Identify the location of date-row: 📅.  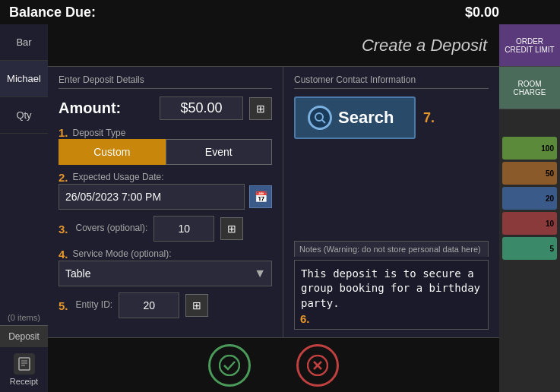
(166, 197).